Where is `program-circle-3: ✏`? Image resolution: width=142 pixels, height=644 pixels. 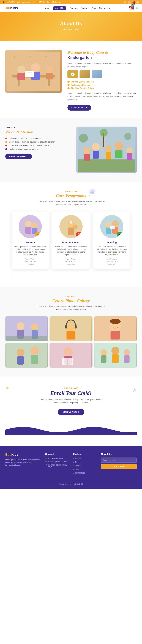
program-circle-3: ✏ is located at coordinates (112, 226).